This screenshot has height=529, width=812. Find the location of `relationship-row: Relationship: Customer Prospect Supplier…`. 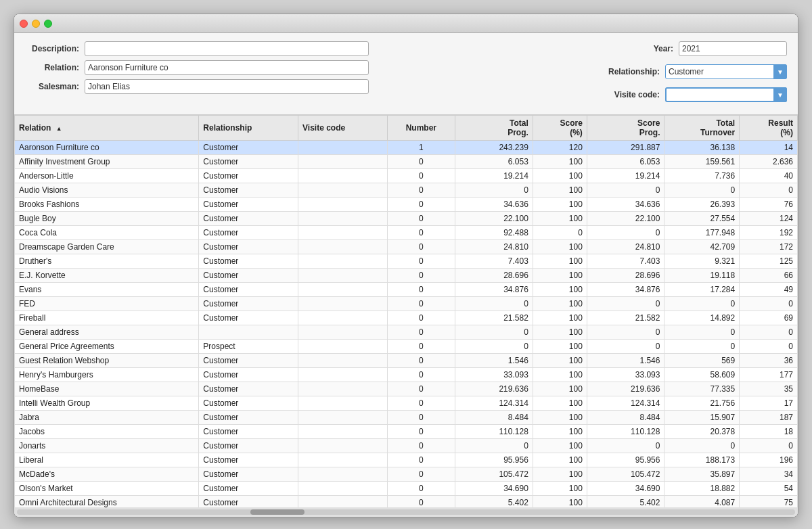

relationship-row: Relationship: Customer Prospect Supplier… is located at coordinates (696, 72).